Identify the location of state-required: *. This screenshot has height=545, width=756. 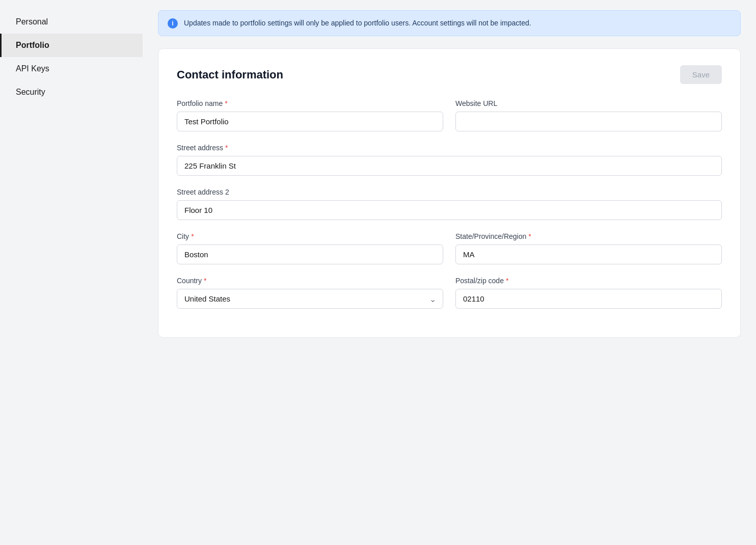
(530, 236).